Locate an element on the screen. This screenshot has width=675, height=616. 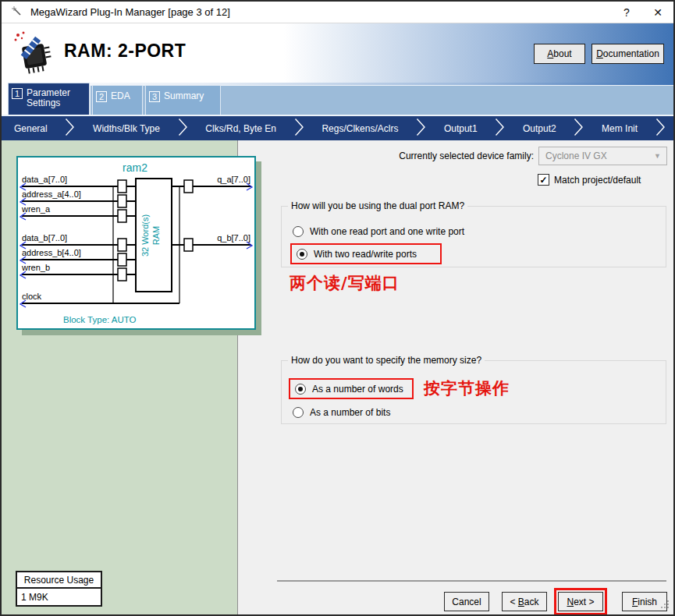
tab-parameter-settings: 1 Parameter Settings is located at coordinates (48, 98).